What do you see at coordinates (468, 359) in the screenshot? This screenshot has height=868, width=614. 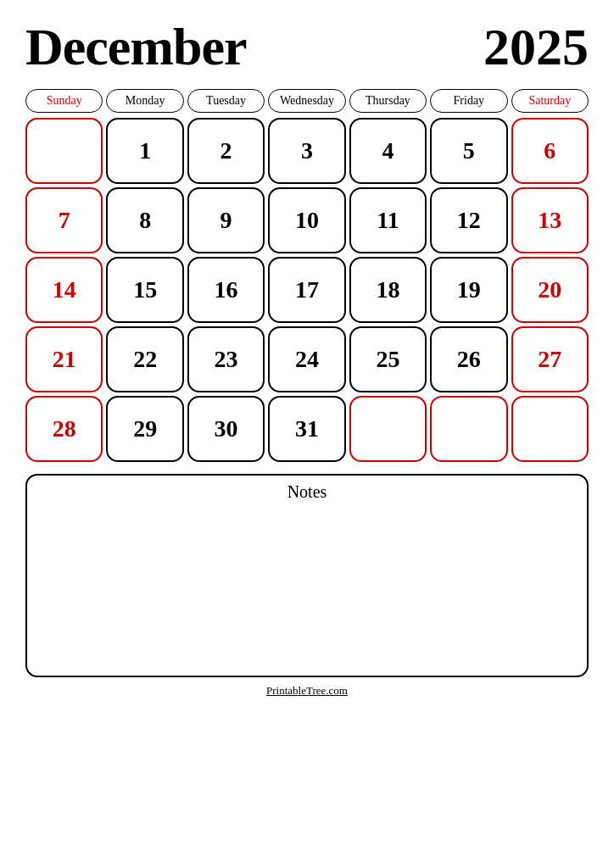 I see `day-cell-26: 26` at bounding box center [468, 359].